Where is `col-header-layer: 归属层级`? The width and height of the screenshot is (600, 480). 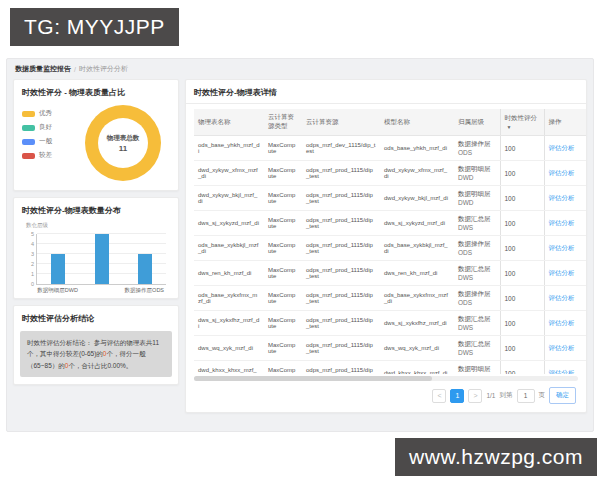 col-header-layer: 归属层级 is located at coordinates (477, 122).